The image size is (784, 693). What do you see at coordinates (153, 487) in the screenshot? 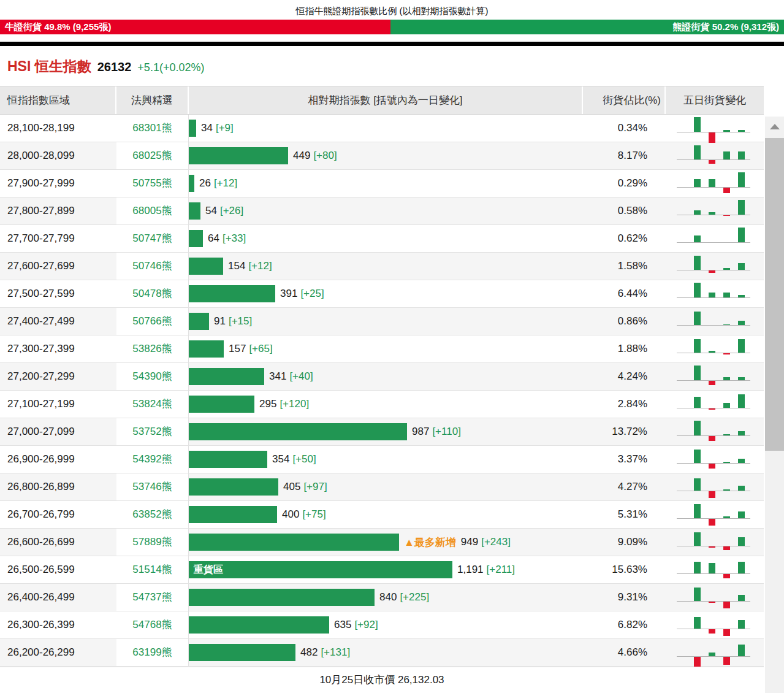
I see `certificate-code-link: 53746熊` at bounding box center [153, 487].